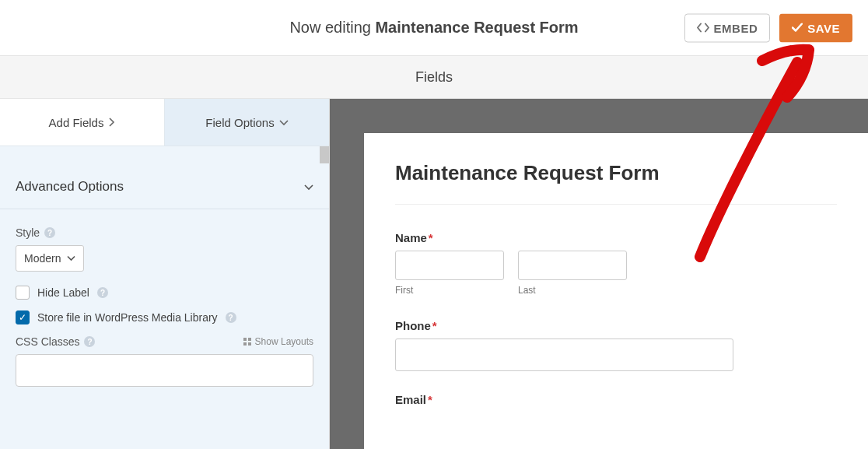  Describe the element at coordinates (285, 342) in the screenshot. I see `show-layouts-label: Show Layouts` at that location.